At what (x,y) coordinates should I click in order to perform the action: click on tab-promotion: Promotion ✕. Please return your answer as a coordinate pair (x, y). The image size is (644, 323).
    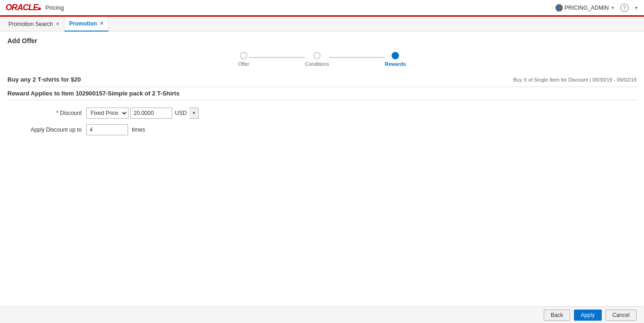
    Looking at the image, I should click on (86, 24).